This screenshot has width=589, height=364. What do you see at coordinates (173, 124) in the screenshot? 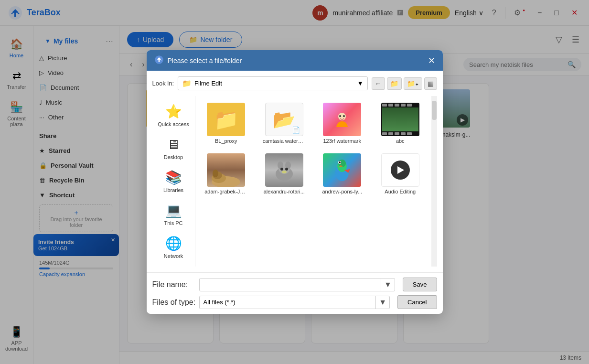
I see `quick-access-label: Quick access` at bounding box center [173, 124].